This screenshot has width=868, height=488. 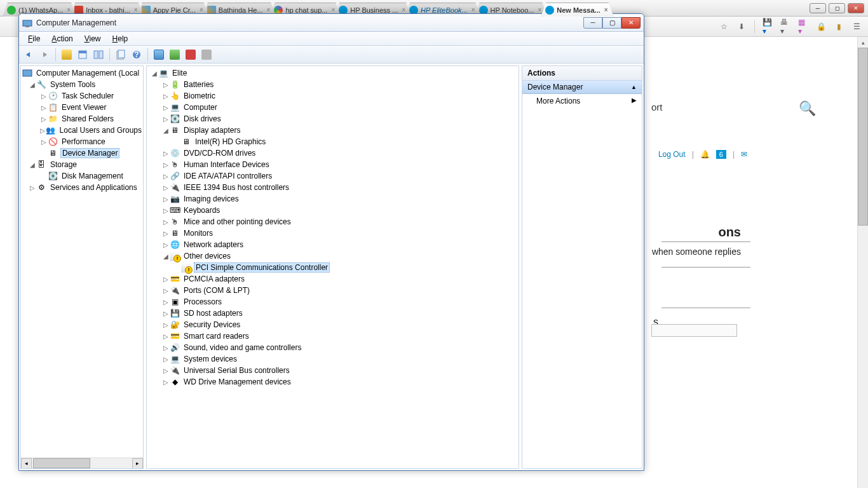 What do you see at coordinates (333, 142) in the screenshot?
I see `device-intel-hd: 🖥Intel(R) HD Graphics` at bounding box center [333, 142].